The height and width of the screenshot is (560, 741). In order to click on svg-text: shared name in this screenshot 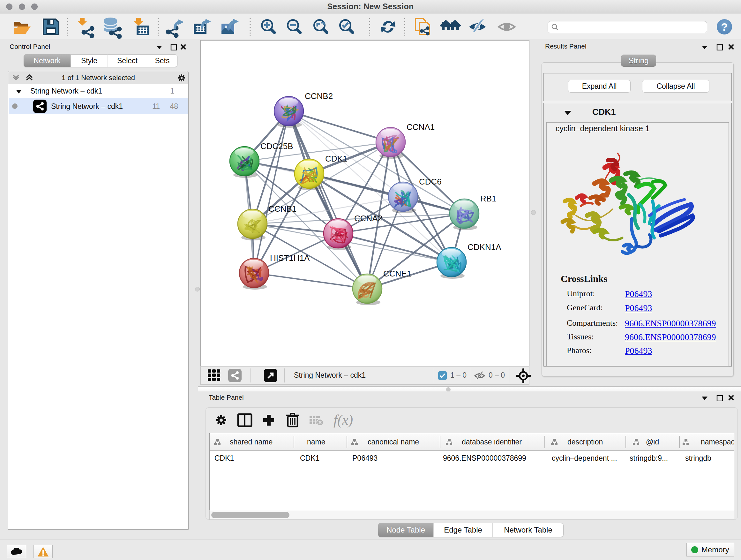, I will do `click(251, 442)`.